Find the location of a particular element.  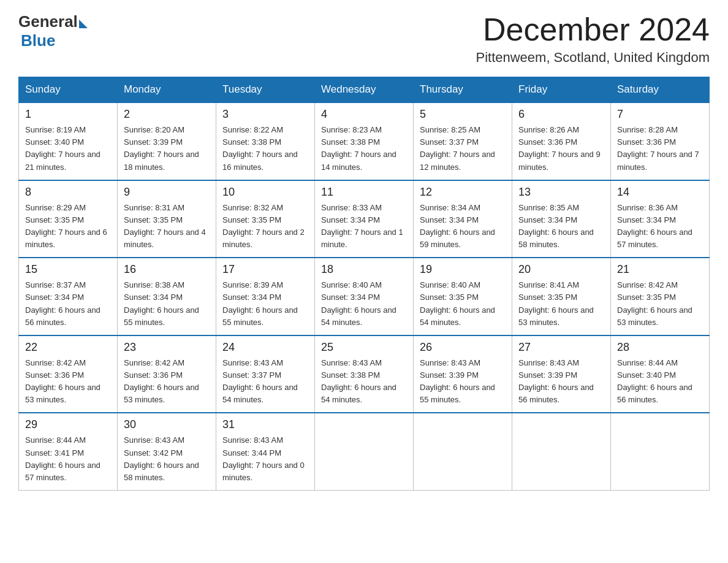

calendar-cell: 1 Sunrise: 8:19 AM Sunset: 3:40 PM Dayli… is located at coordinates (69, 141).